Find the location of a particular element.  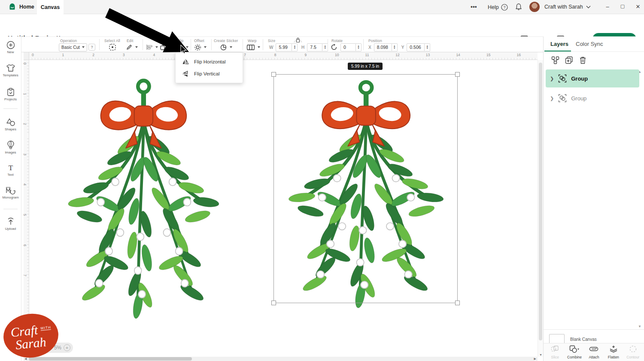

menu-item-flip-horizontal: Flip Horizontal is located at coordinates (209, 62).